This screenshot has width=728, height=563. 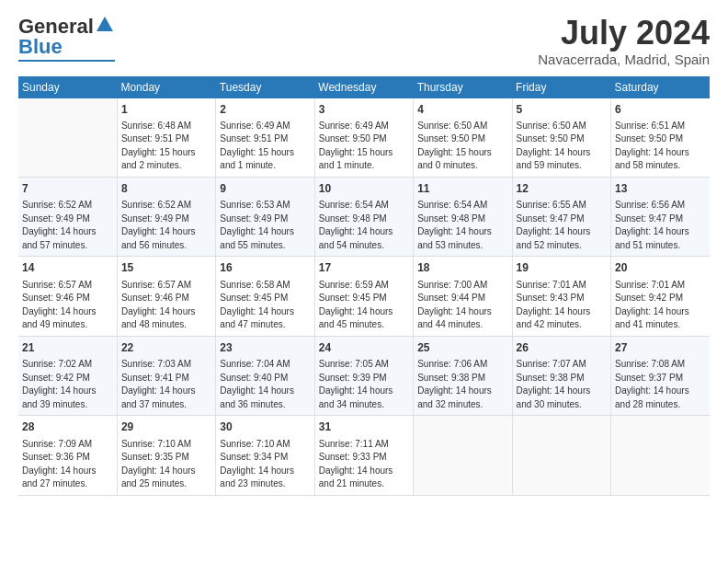 What do you see at coordinates (660, 247) in the screenshot?
I see `cell-content-line: and 51 minutes.` at bounding box center [660, 247].